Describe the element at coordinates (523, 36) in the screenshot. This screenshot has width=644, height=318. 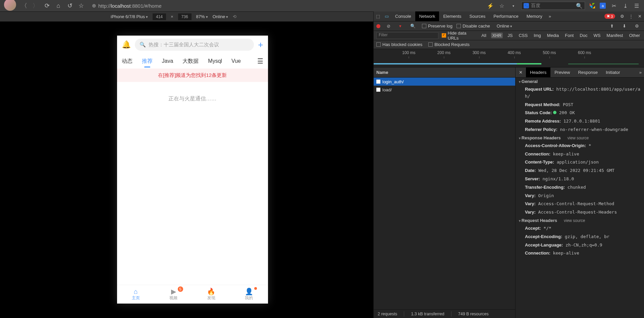
I see `filter-css: CSS` at that location.